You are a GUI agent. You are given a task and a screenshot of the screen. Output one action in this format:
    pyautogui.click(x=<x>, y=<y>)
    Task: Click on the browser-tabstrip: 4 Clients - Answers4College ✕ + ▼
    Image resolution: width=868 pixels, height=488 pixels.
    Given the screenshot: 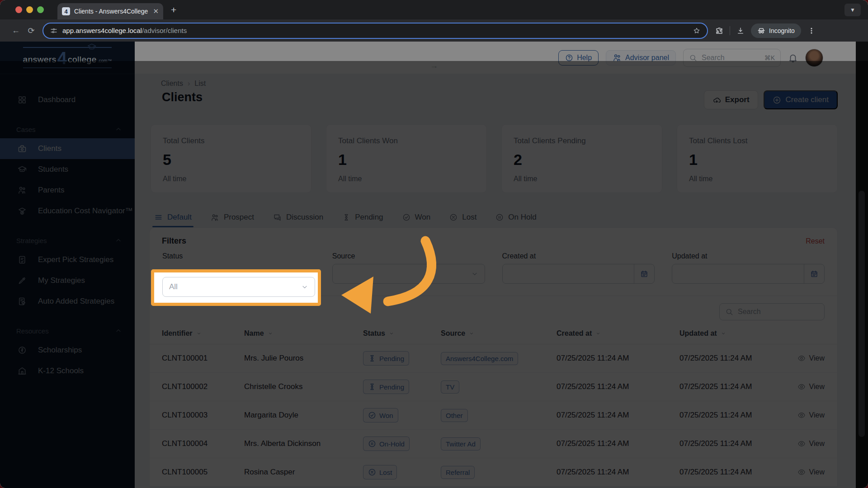 What is the action you would take?
    pyautogui.click(x=434, y=10)
    